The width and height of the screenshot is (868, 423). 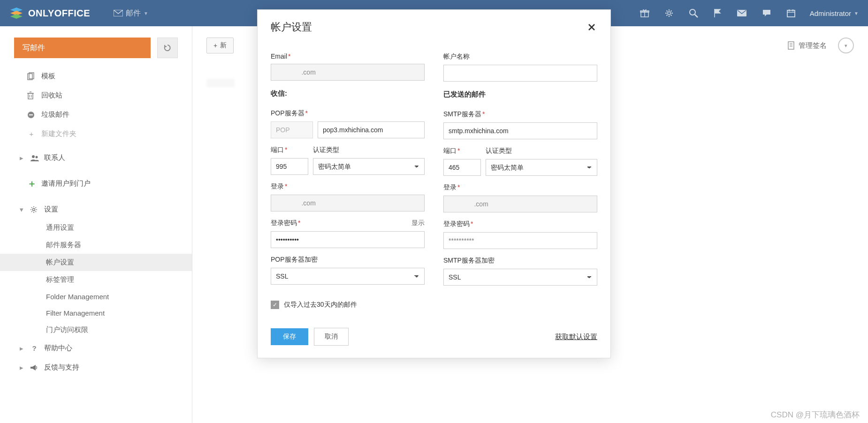 I want to click on email-input, so click(x=348, y=72).